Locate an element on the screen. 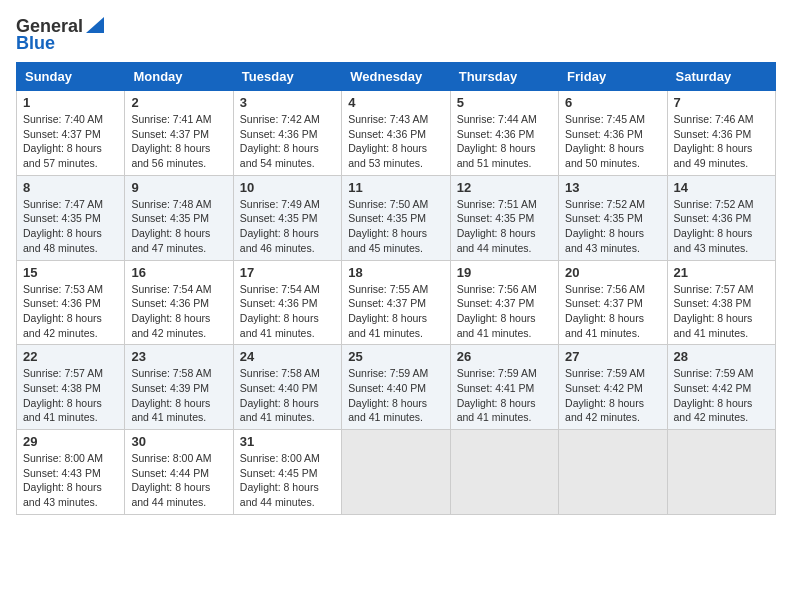 The height and width of the screenshot is (612, 792). day-info: Sunrise: 7:58 AMSunset: 4:39 PMDaylight:… is located at coordinates (178, 396).